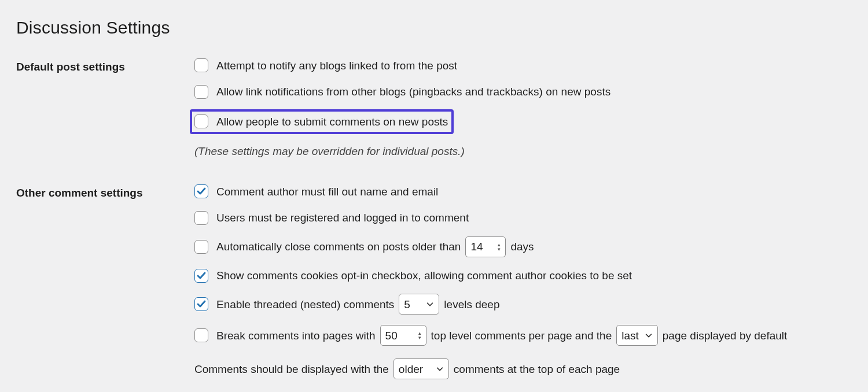 The width and height of the screenshot is (868, 392). What do you see at coordinates (201, 247) in the screenshot?
I see `checkbox-auto-close` at bounding box center [201, 247].